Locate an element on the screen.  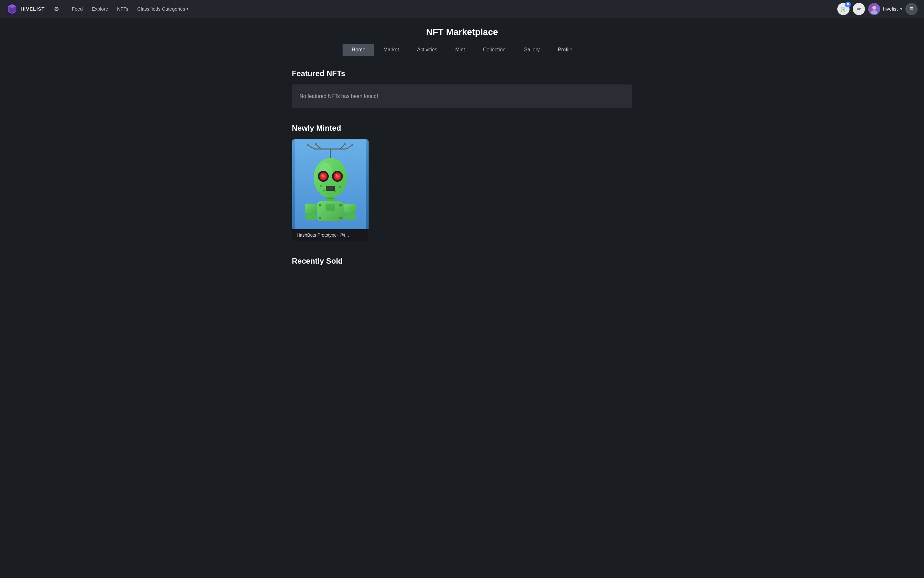
logo-text: HIVELIST is located at coordinates (33, 9).